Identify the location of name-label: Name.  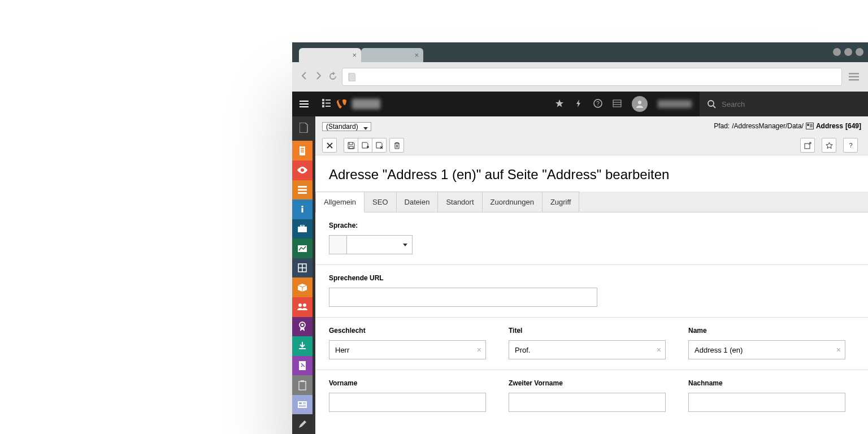
(767, 331).